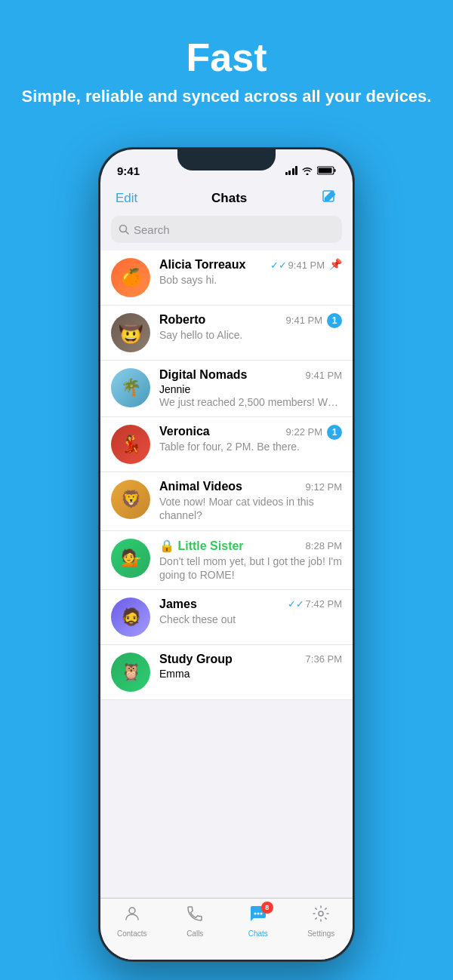  I want to click on avatar-roberto: 🤠, so click(131, 333).